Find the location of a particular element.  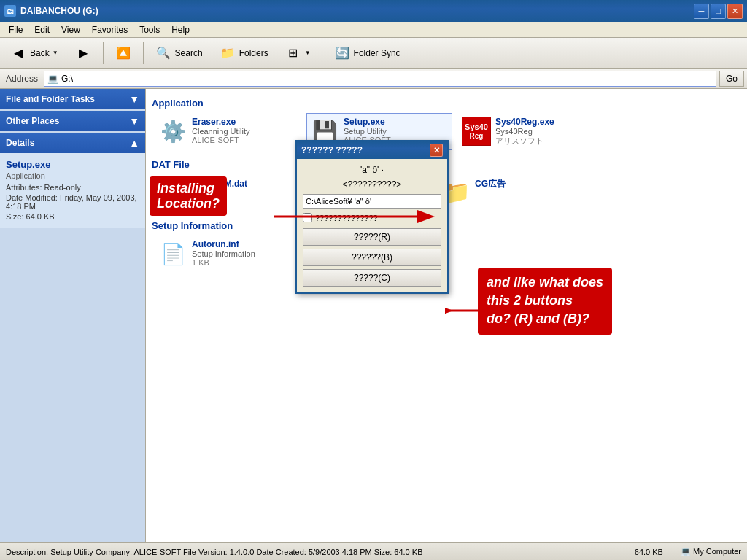

dialog-close-button: ✕ is located at coordinates (436, 150).